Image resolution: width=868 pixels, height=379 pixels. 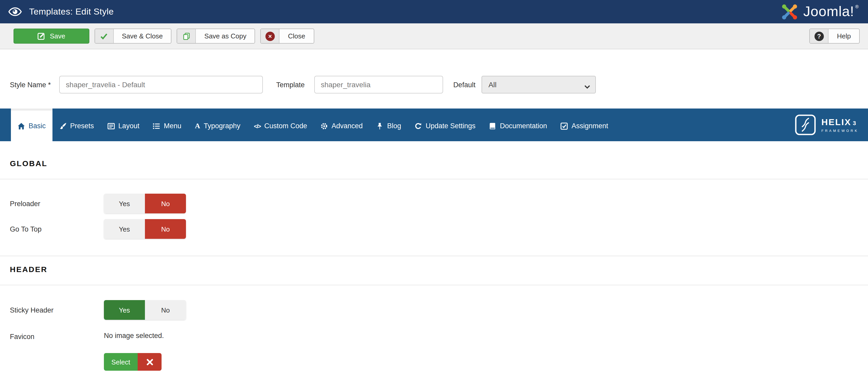 I want to click on tab-label: Basic, so click(x=37, y=126).